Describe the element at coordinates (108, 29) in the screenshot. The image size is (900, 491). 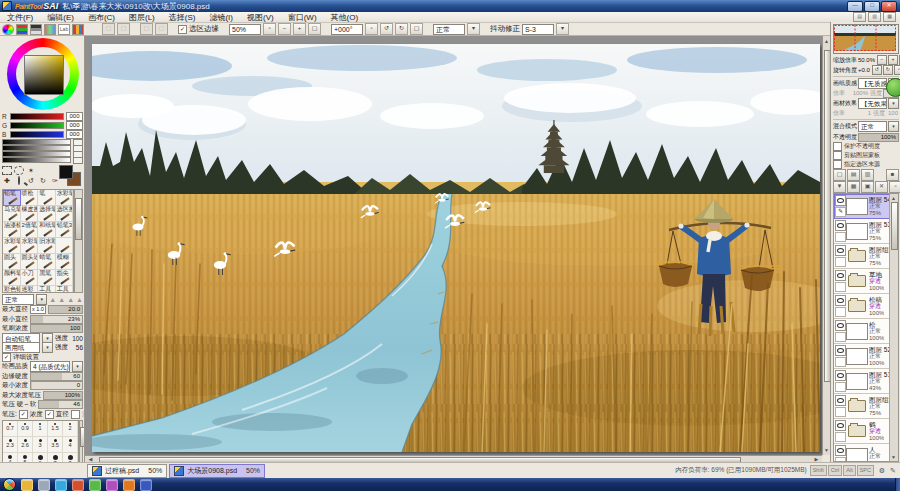
I see `undo-button: ▢` at that location.